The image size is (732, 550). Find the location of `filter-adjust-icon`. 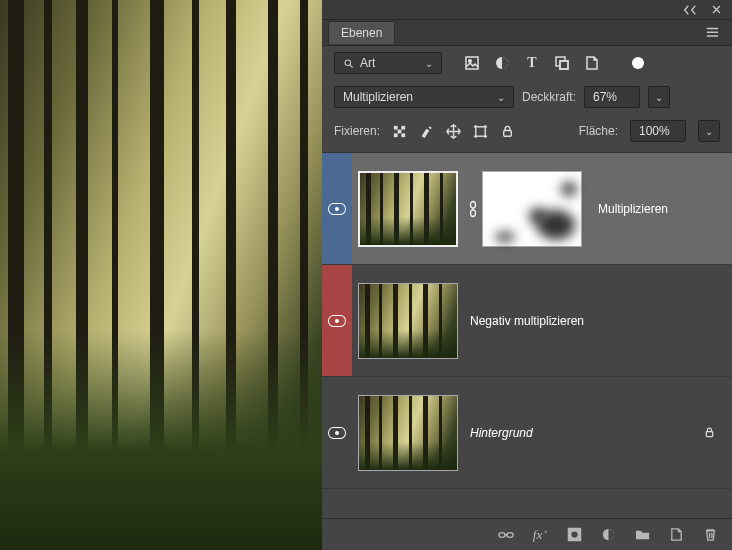

filter-adjust-icon is located at coordinates (502, 63).